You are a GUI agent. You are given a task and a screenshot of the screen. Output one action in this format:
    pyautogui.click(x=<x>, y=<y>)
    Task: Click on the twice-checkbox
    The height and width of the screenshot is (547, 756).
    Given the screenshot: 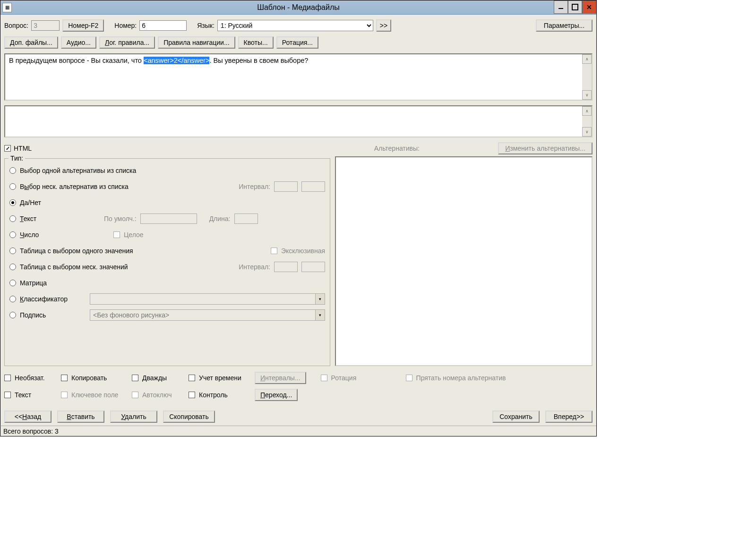 What is the action you would take?
    pyautogui.click(x=135, y=378)
    